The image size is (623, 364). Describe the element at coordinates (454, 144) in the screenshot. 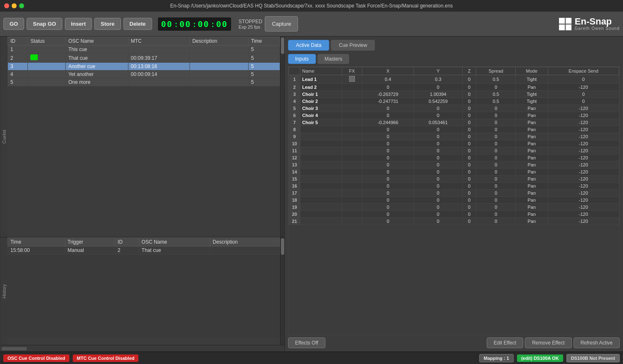

I see `data-row: 100000Pan-120` at that location.